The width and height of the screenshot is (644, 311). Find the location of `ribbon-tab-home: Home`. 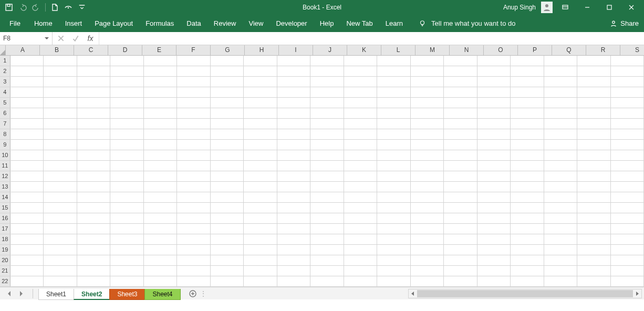

ribbon-tab-home: Home is located at coordinates (43, 23).